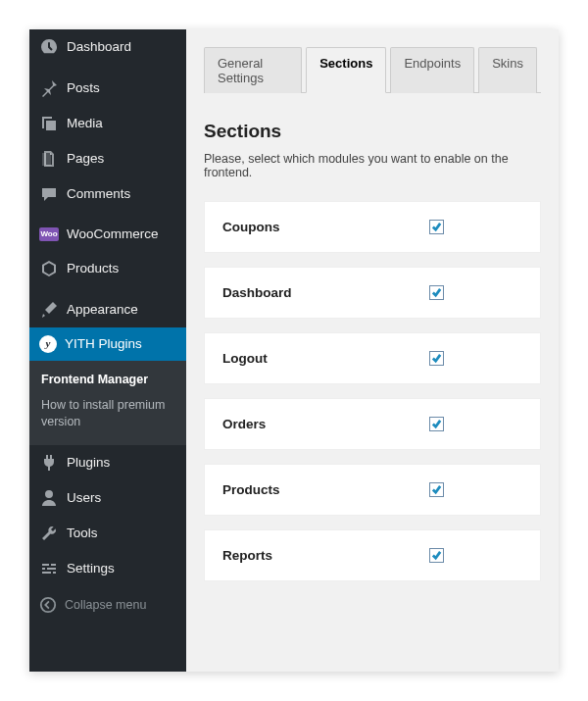  I want to click on sidebar-submenu: Frontend Manager How to install premium …, so click(108, 404).